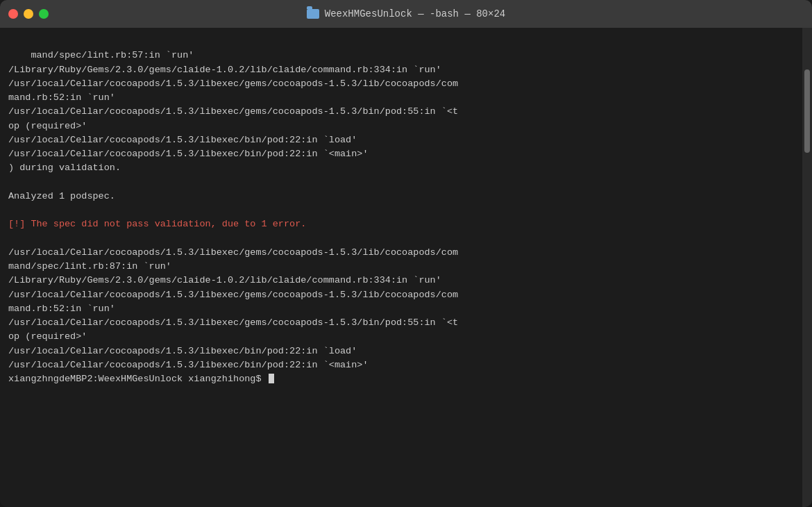 This screenshot has width=812, height=507. I want to click on scrollbar-thumb, so click(807, 111).